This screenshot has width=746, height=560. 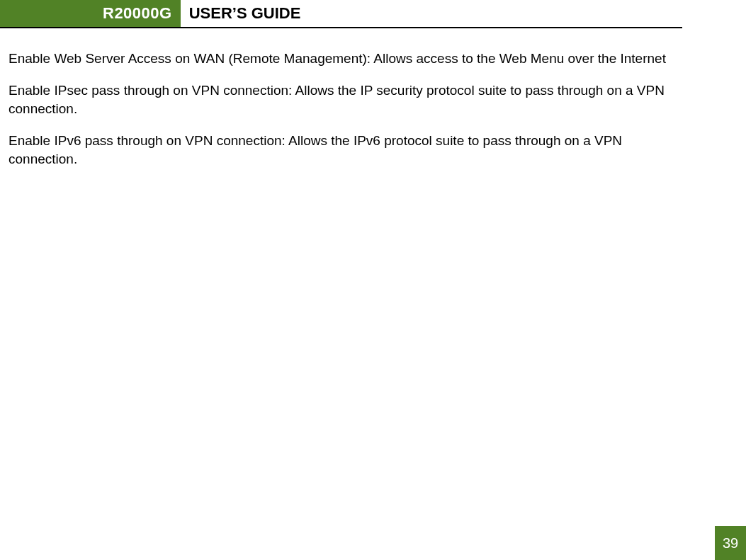 I want to click on paragraph: Enable Web Server Access on WAN (Remote …, so click(x=346, y=59).